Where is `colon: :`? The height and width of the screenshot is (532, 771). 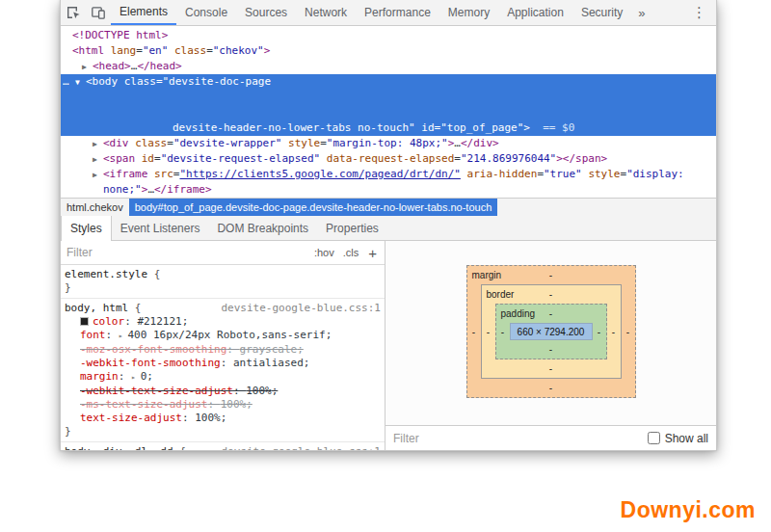 colon: : is located at coordinates (112, 335).